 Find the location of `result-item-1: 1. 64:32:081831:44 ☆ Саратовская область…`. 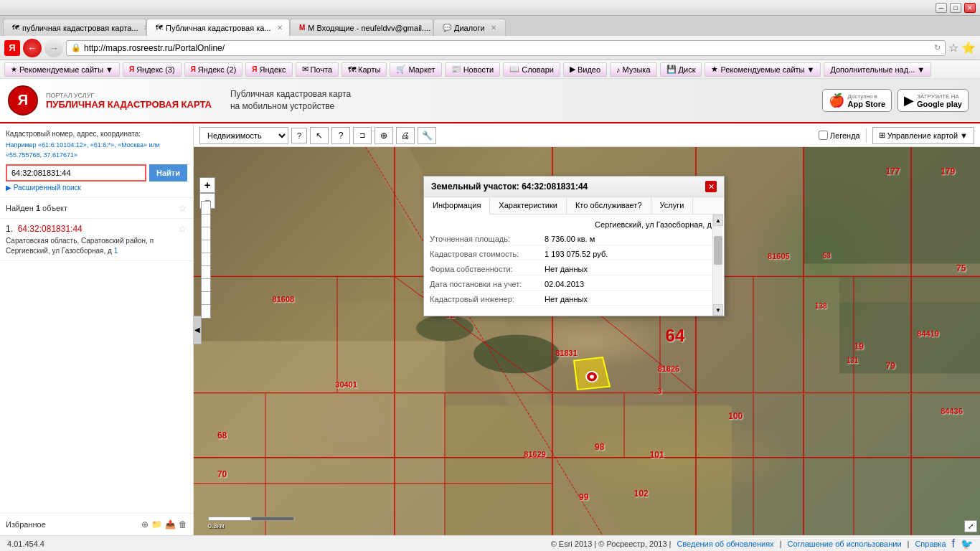

result-item-1: 1. 64:32:081831:44 ☆ Саратовская область… is located at coordinates (96, 240).